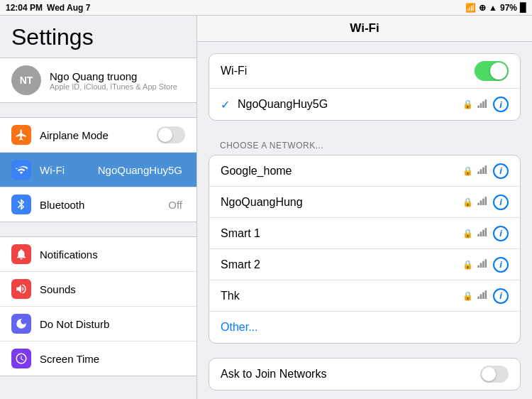 The image size is (532, 399). I want to click on airplane-toggle, so click(171, 135).